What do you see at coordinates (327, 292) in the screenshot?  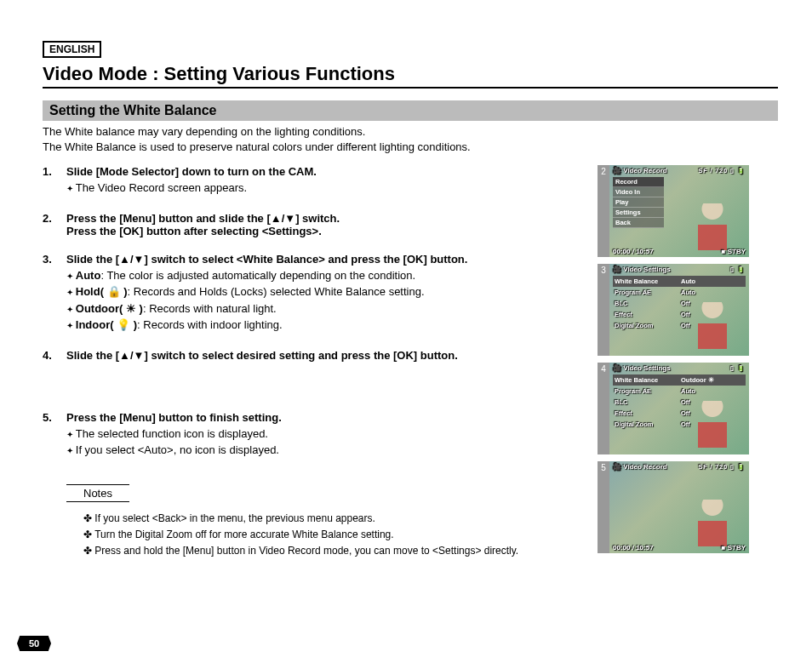 I see `option-hold: Hold( 🔒 ): Records and Holds (Locks) sel…` at bounding box center [327, 292].